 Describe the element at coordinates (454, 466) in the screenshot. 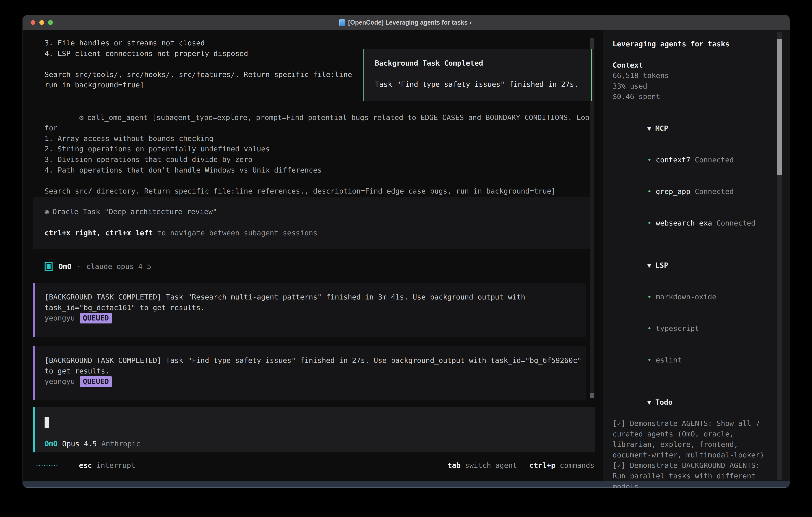

I see `tab-key-hint: tab` at that location.